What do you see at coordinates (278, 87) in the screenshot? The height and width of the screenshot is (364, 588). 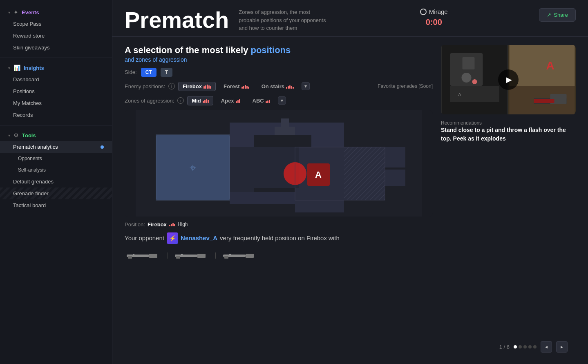 I see `position-on-stairs: On stairs` at bounding box center [278, 87].